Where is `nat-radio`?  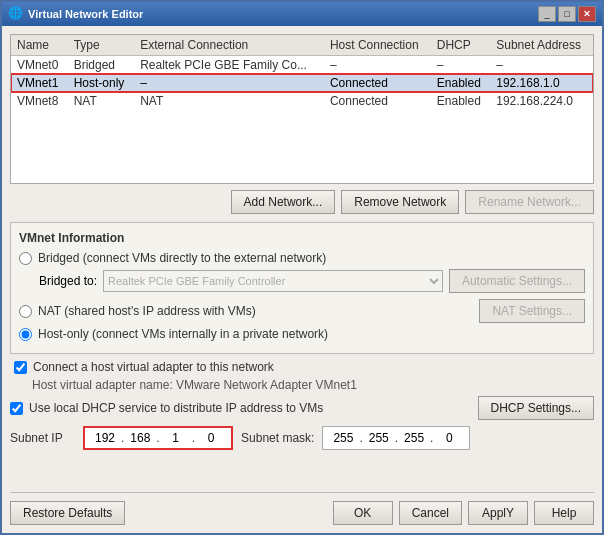 nat-radio is located at coordinates (26, 312).